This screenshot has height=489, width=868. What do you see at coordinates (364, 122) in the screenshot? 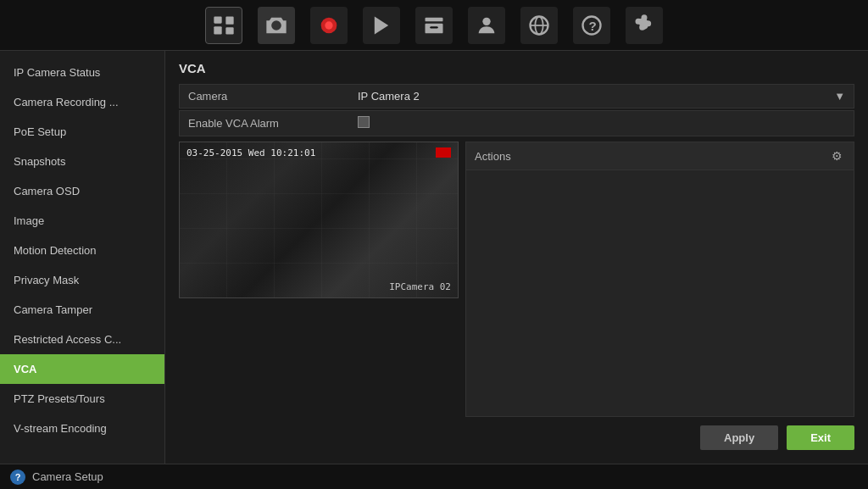
I see `enable-vca-checkbox` at bounding box center [364, 122].